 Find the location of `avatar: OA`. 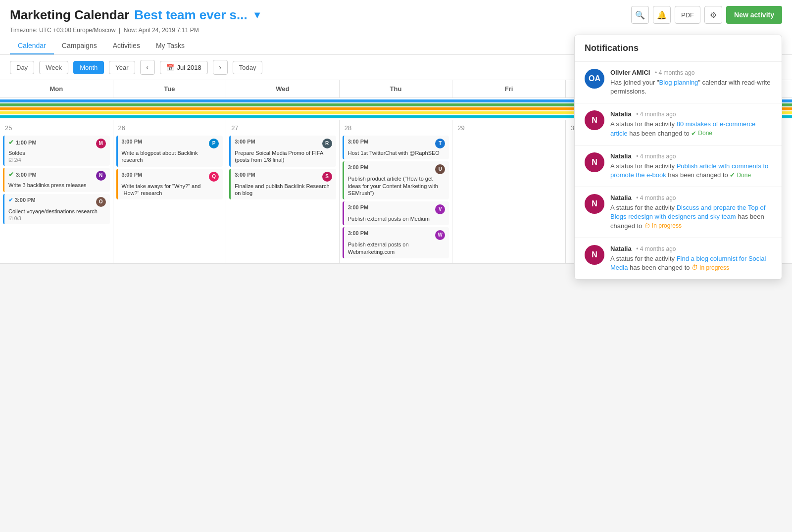

avatar: OA is located at coordinates (594, 79).